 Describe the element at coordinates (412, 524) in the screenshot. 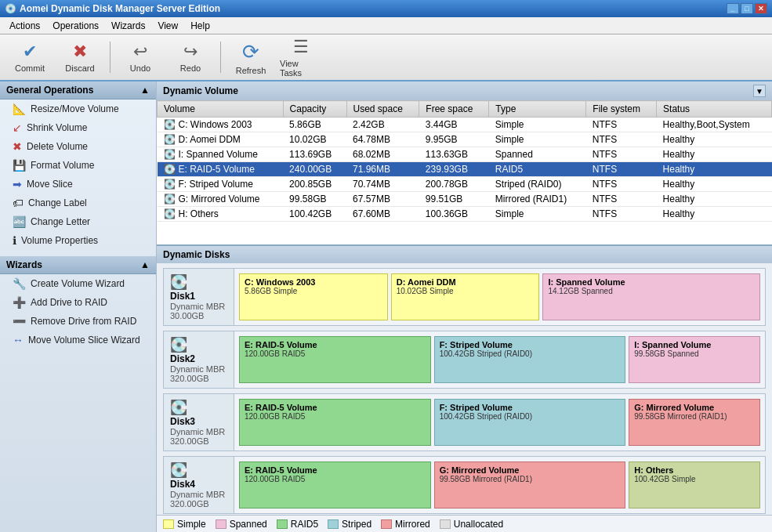

I see `legend-label: Mirrored` at that location.